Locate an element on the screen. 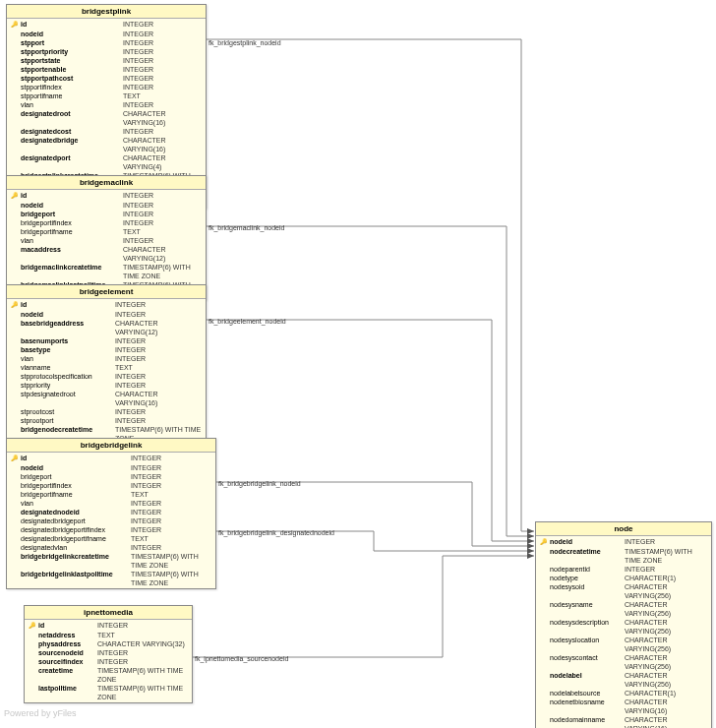 The width and height of the screenshot is (716, 728). column-row: designatedvlanINTEGER is located at coordinates (111, 547).